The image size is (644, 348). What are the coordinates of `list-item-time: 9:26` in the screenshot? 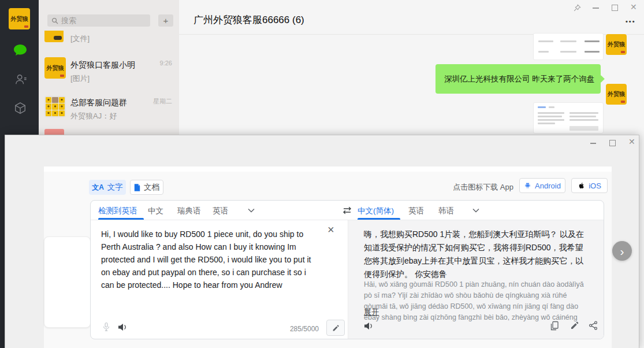 It's located at (162, 63).